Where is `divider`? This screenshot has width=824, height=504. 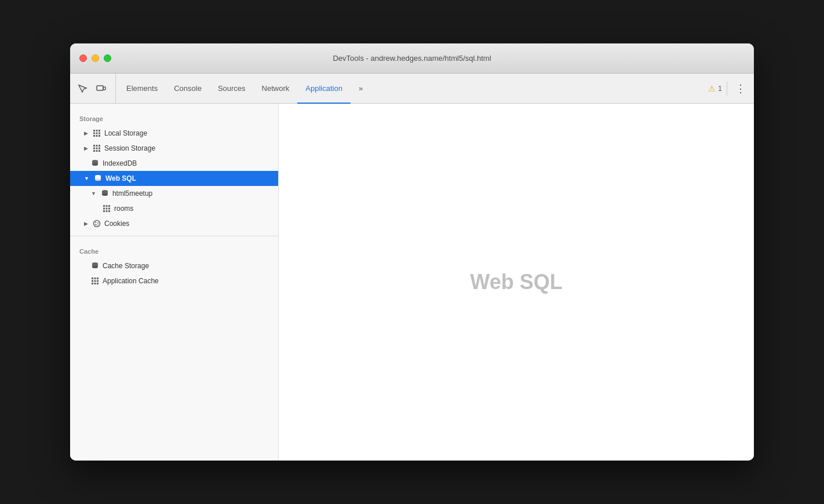 divider is located at coordinates (727, 89).